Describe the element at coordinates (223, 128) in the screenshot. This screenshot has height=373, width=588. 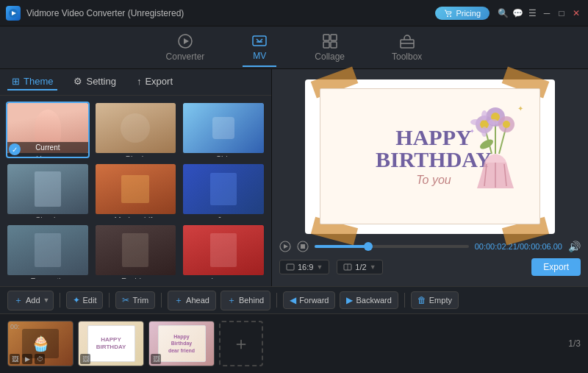
I see `theme-thumb-chic` at that location.